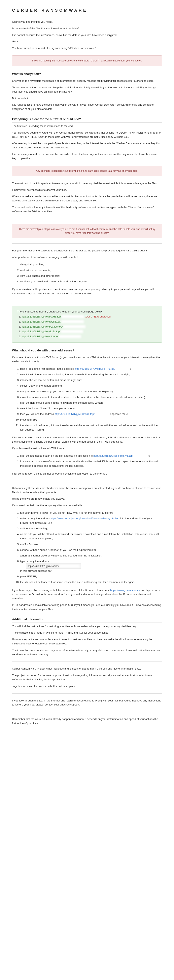  Describe the element at coordinates (87, 22) in the screenshot. I see `intro-p1: Cannot you find the files you need?` at that location.